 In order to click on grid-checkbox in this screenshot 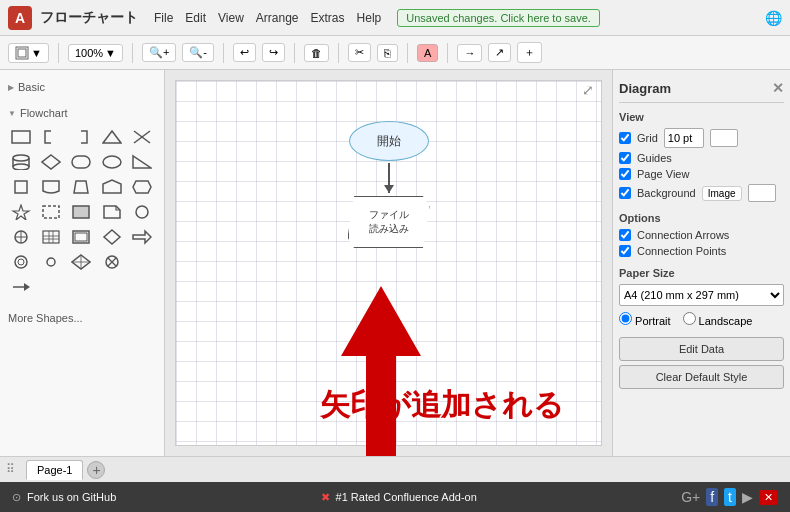, I will do `click(625, 138)`.